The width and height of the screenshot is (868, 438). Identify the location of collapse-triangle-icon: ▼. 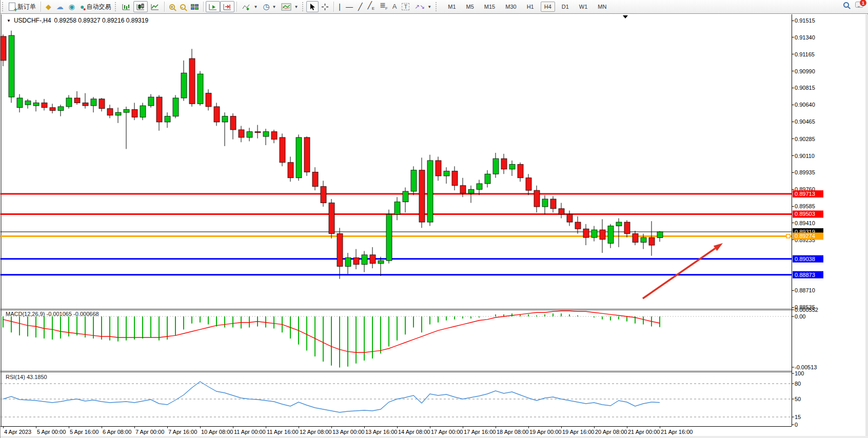
(9, 21).